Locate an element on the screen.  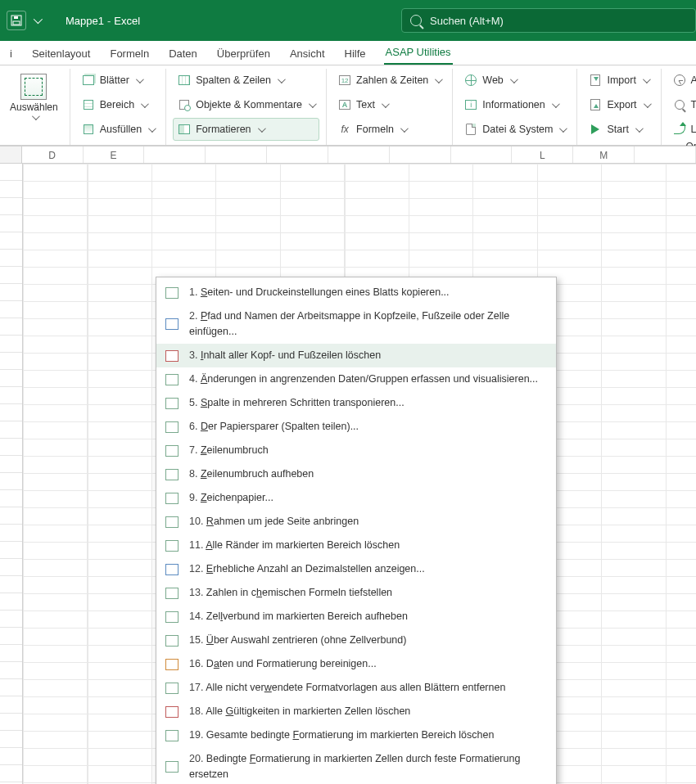
text-button: AText is located at coordinates (390, 105).